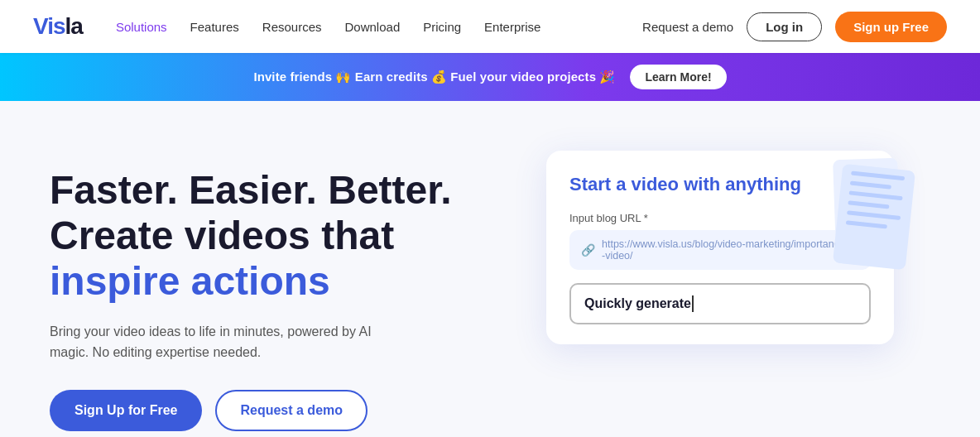 The height and width of the screenshot is (437, 980). What do you see at coordinates (512, 26) in the screenshot?
I see `nav-enterprise: Enterprise` at bounding box center [512, 26].